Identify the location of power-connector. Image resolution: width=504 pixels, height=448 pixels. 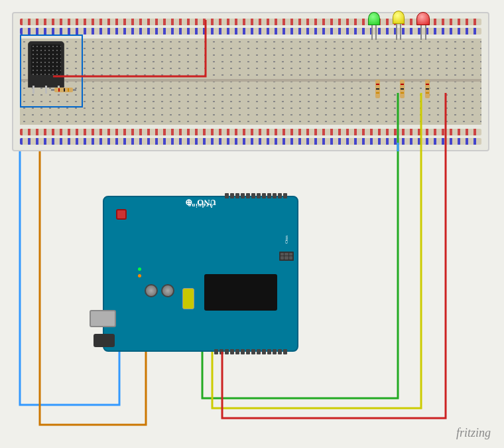
(104, 340).